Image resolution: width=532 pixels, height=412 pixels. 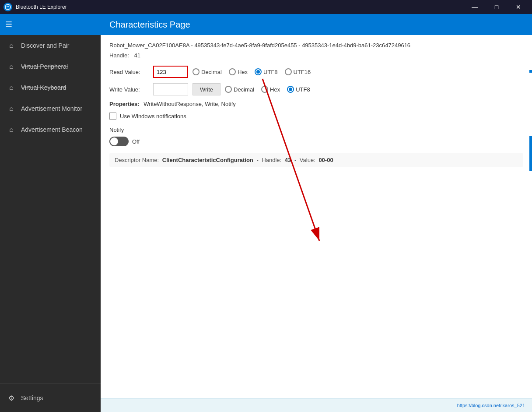 I want to click on hamburger-icon: ☰, so click(x=9, y=25).